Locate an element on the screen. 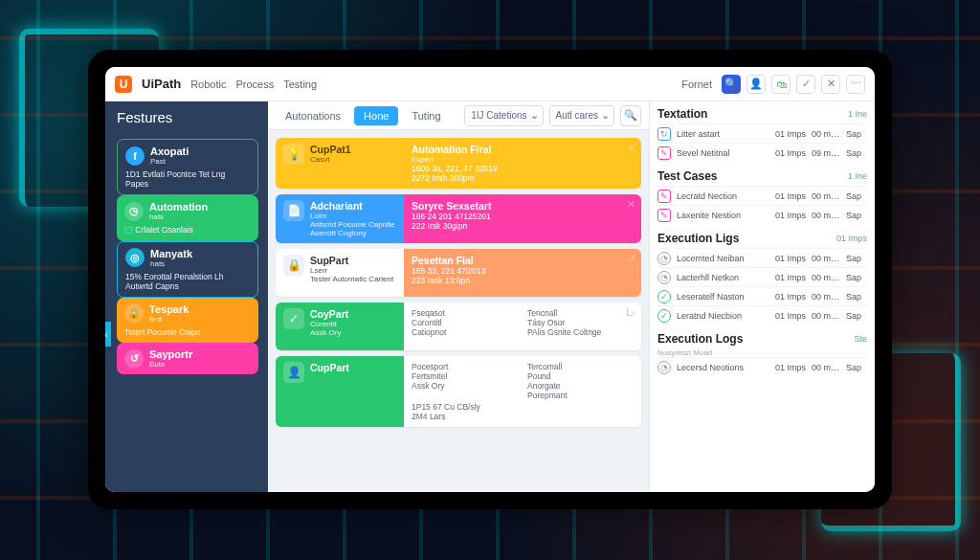  automation-card: 📄AdchariantLolmAntsmd Pocume CapnfleAuer… is located at coordinates (458, 218).